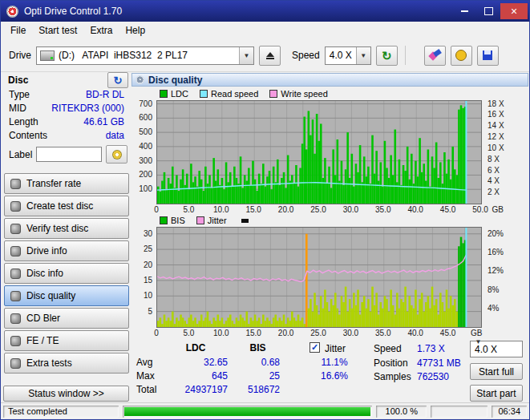 This screenshot has height=420, width=530. I want to click on menu-bar: File Start test Extra Help, so click(265, 30).